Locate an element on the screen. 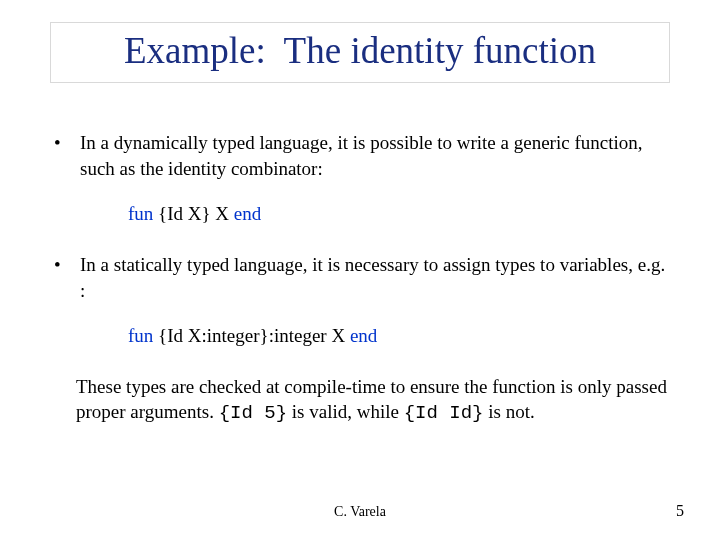  title-box: Example: The identity function is located at coordinates (360, 52).